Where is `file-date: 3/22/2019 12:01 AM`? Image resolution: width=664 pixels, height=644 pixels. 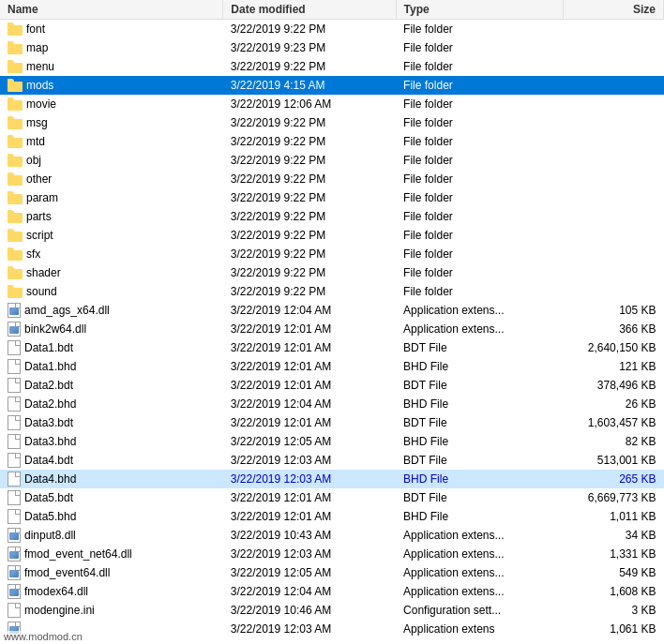 file-date: 3/22/2019 12:01 AM is located at coordinates (309, 423).